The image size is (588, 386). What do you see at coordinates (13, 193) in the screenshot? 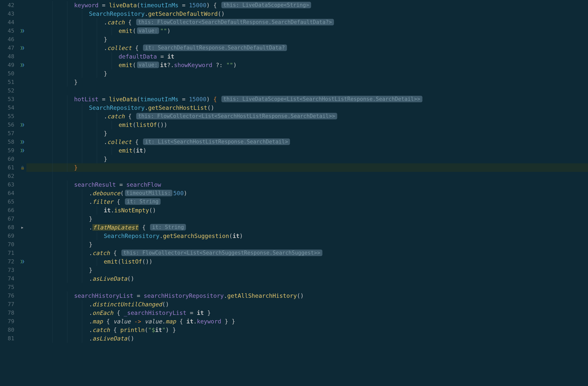
I see `line-number: 64` at bounding box center [13, 193].